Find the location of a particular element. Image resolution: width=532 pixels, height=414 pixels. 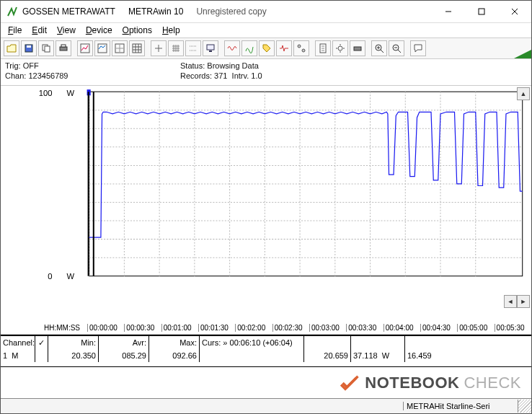

x-axis: HH:MM:SS 00:00:0000:00:3000:01:0000:01:3… is located at coordinates (266, 327).